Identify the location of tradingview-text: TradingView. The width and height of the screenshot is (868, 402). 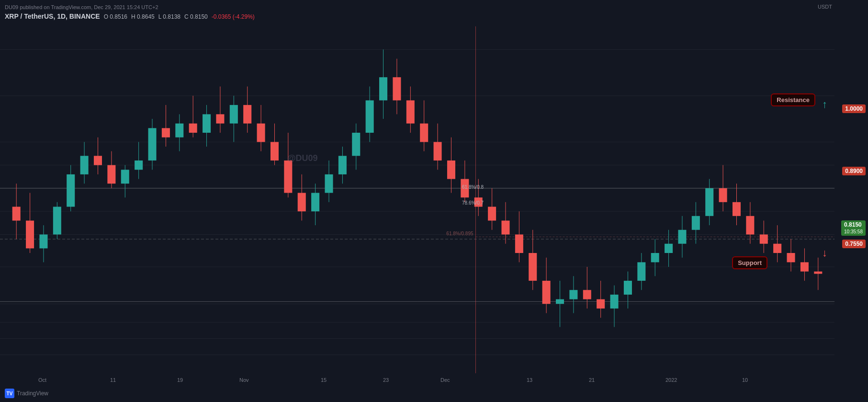
(33, 393).